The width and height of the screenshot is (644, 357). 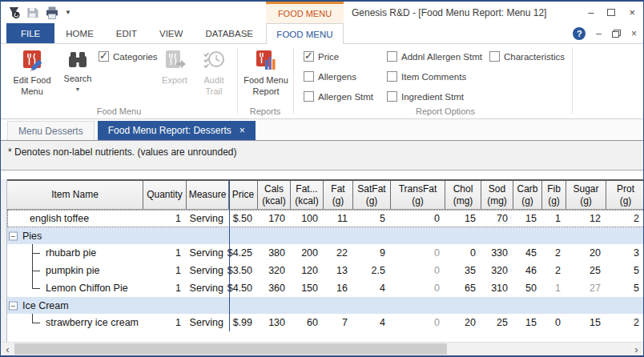 I want to click on column-header-satfat: SatFat(g), so click(x=372, y=195).